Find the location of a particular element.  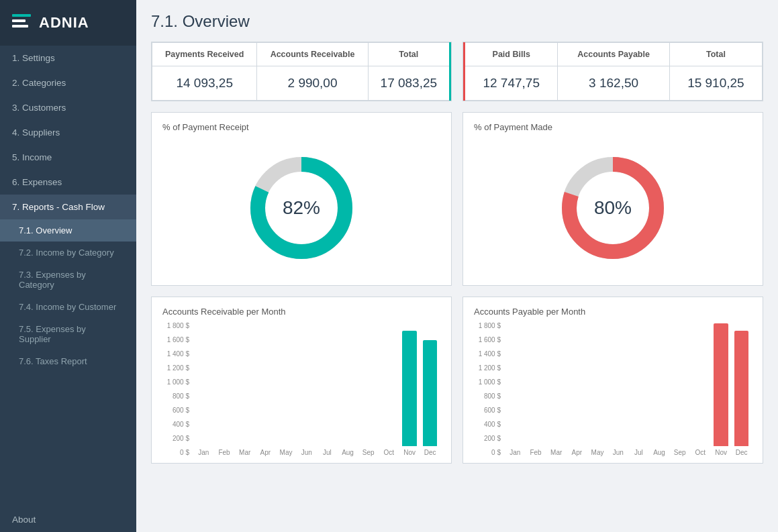

bar-col-mar: Mar is located at coordinates (244, 451).